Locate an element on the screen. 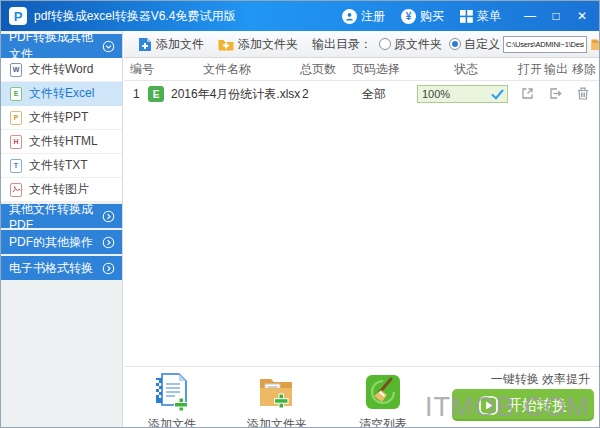 The image size is (600, 428). section-label: PDF的其他操作 is located at coordinates (51, 242).